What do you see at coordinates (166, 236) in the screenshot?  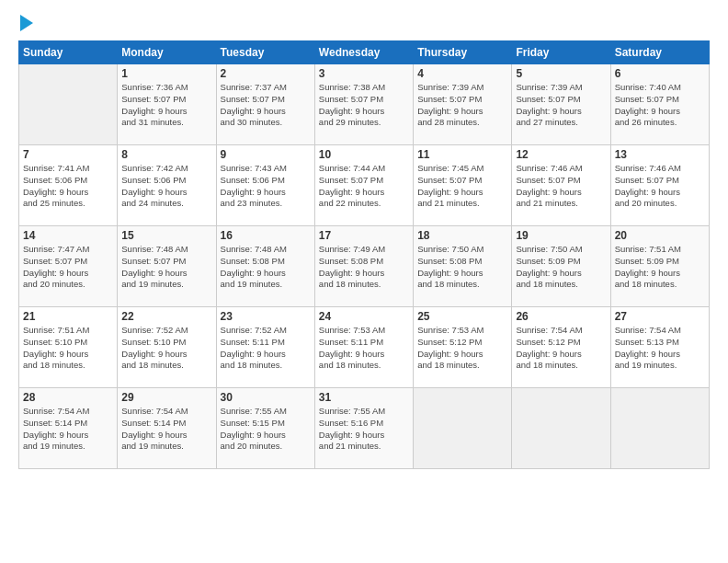 I see `day-number: 15` at bounding box center [166, 236].